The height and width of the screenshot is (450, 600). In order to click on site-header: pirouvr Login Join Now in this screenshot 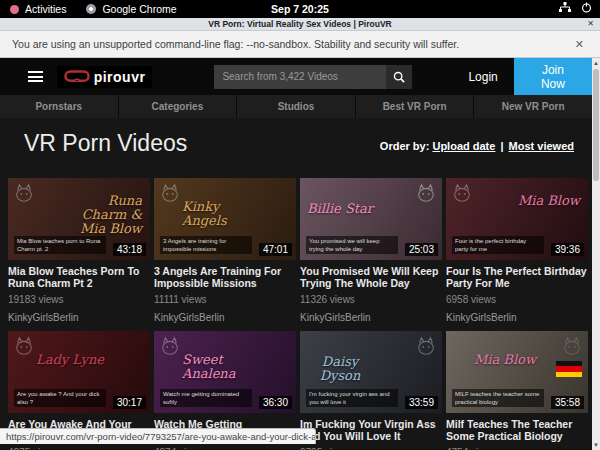, I will do `click(296, 76)`.